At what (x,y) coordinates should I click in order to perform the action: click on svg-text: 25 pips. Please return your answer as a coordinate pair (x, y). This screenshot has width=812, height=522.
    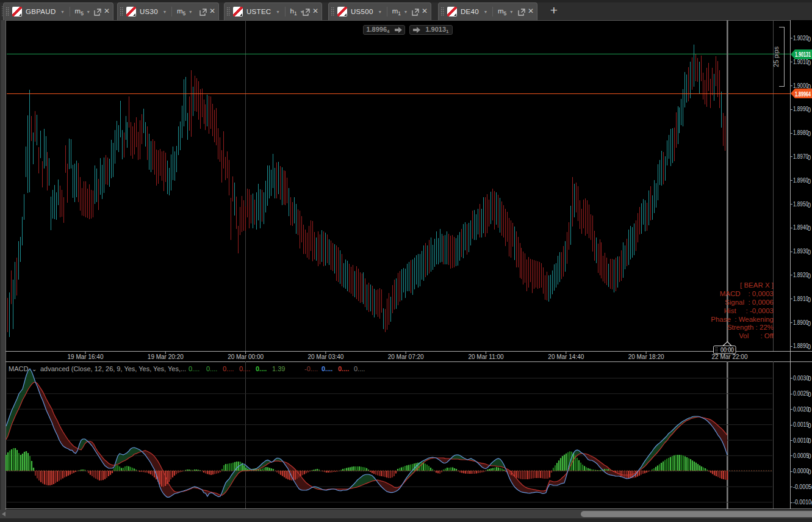
    Looking at the image, I should click on (776, 57).